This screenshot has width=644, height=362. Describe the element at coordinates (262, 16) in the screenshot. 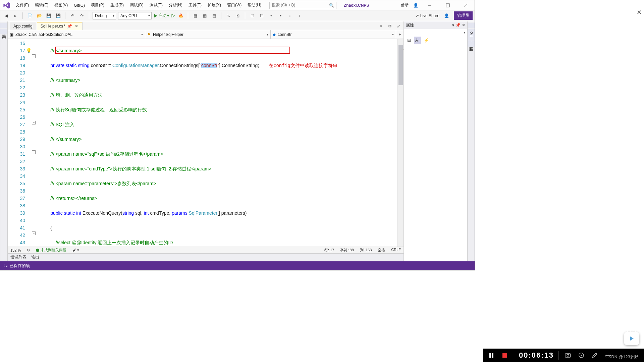

I see `tb-icon-7: ☐` at that location.